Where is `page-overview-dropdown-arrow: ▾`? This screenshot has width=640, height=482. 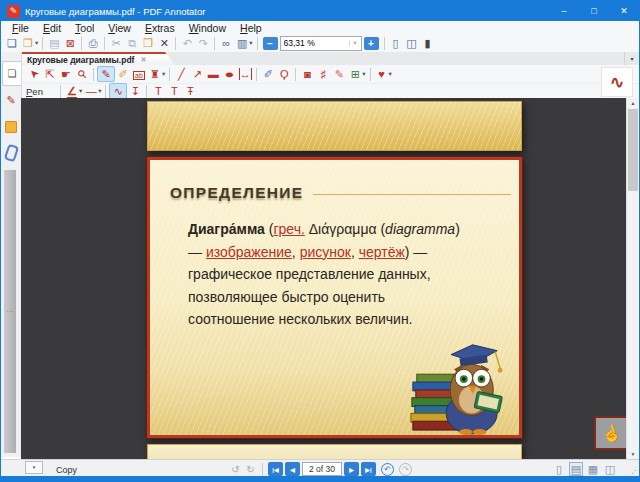
page-overview-dropdown-arrow: ▾ is located at coordinates (250, 43).